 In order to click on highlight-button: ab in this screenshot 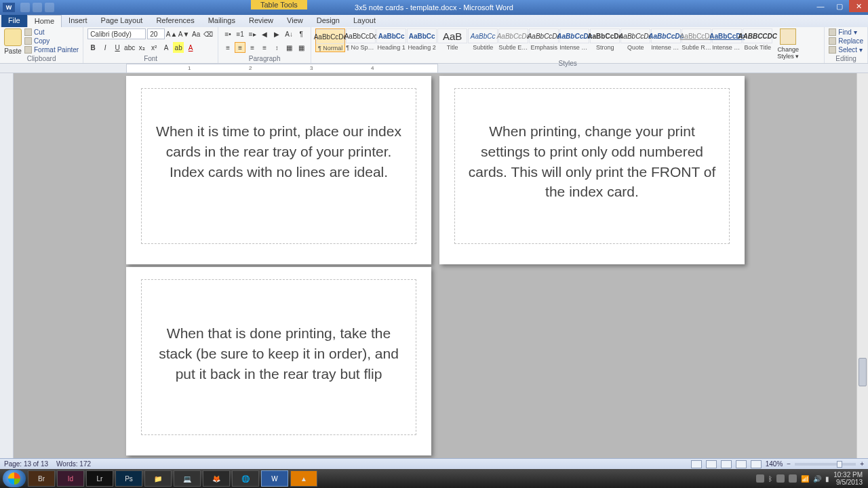, I will do `click(178, 47)`.